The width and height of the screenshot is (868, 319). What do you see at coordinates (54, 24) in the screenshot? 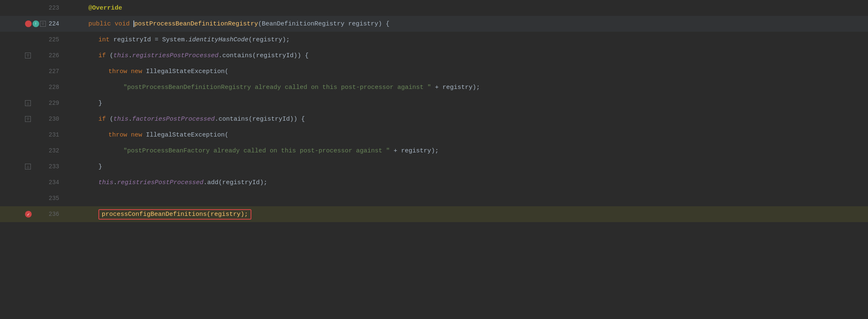
I see `line-number-label: 224` at bounding box center [54, 24].